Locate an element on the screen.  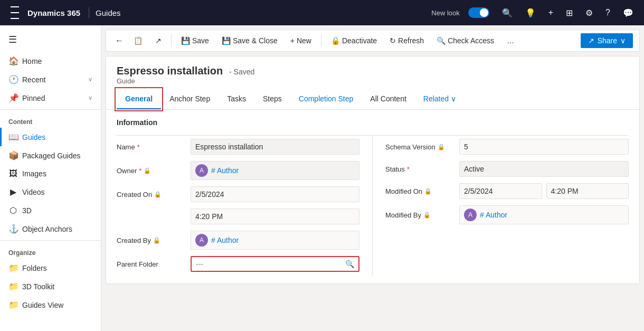
status-row: Status * Active is located at coordinates (507, 169).